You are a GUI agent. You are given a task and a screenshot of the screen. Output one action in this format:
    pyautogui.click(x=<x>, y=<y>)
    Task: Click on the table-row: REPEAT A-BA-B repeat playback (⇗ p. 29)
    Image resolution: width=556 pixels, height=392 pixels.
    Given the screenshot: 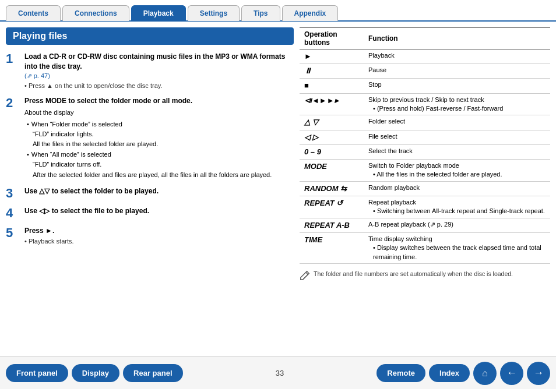 What is the action you would take?
    pyautogui.click(x=425, y=225)
    